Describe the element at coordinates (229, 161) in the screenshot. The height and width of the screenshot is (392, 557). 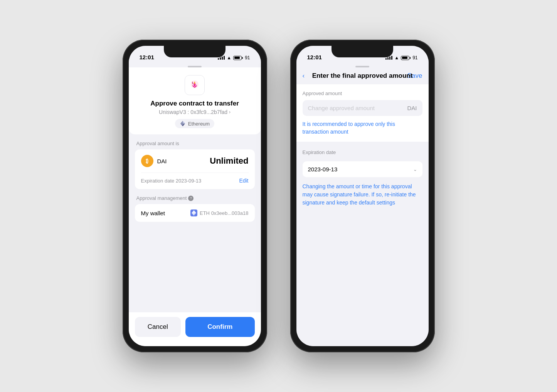
I see `dai-amount: Unlimited` at that location.